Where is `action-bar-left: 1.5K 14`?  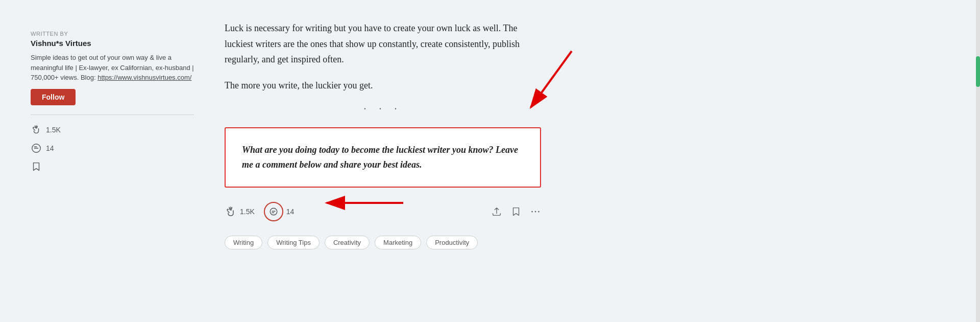
action-bar-left: 1.5K 14 is located at coordinates (259, 212).